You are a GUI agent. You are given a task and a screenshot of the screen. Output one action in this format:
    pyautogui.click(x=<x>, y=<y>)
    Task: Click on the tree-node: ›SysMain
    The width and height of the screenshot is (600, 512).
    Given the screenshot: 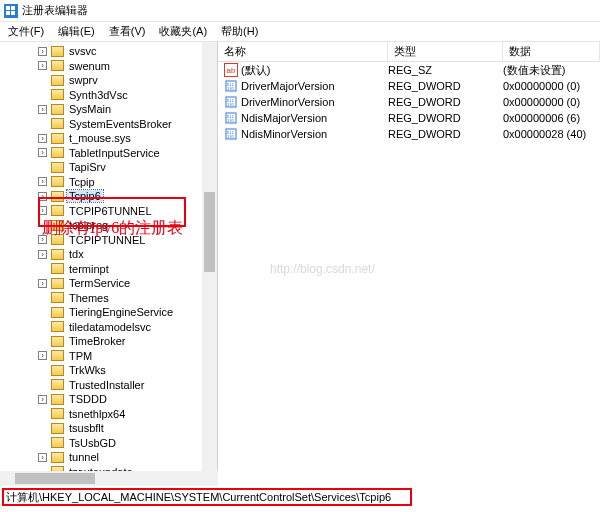 What is the action you would take?
    pyautogui.click(x=112, y=110)
    